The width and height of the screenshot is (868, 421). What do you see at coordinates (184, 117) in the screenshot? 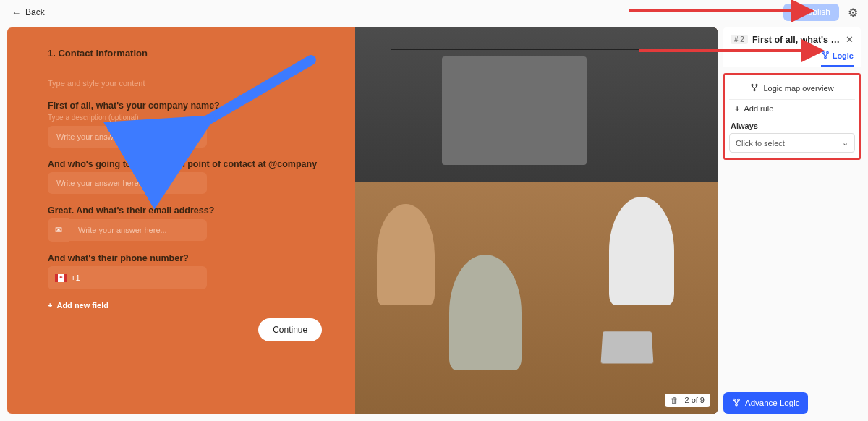
I see `question-description-hint: Type a description (optional)` at bounding box center [184, 117].